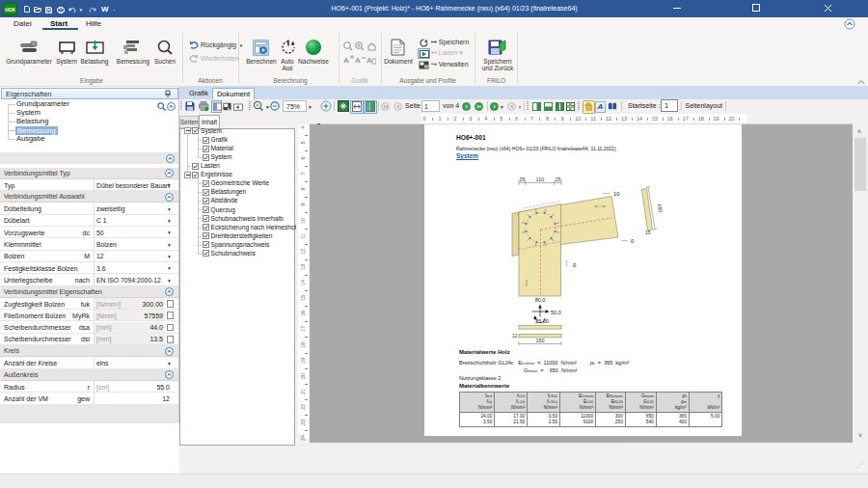 The width and height of the screenshot is (868, 488). Describe the element at coordinates (648, 232) in the screenshot. I see `svg-text: 15` at that location.